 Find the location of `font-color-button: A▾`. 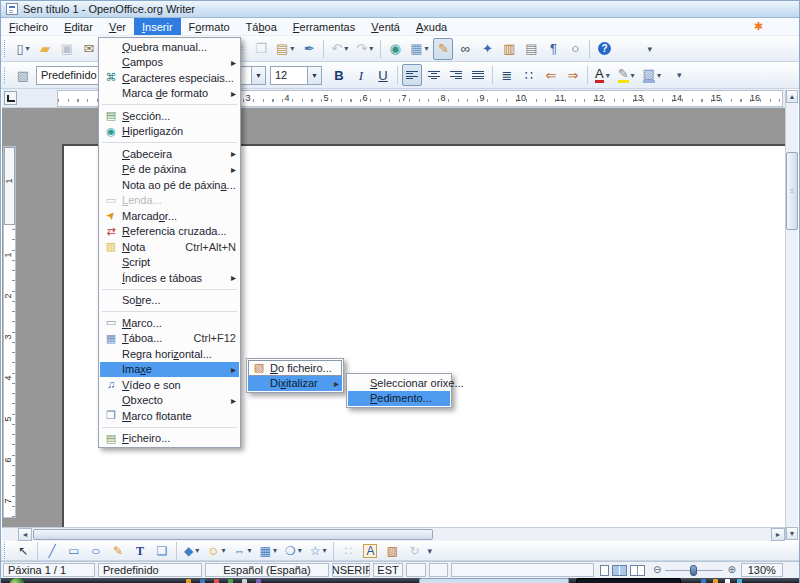

font-color-button: A▾ is located at coordinates (602, 75).